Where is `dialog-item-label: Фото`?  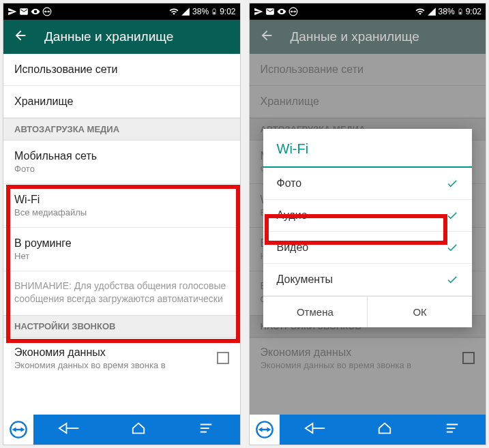 dialog-item-label: Фото is located at coordinates (289, 183).